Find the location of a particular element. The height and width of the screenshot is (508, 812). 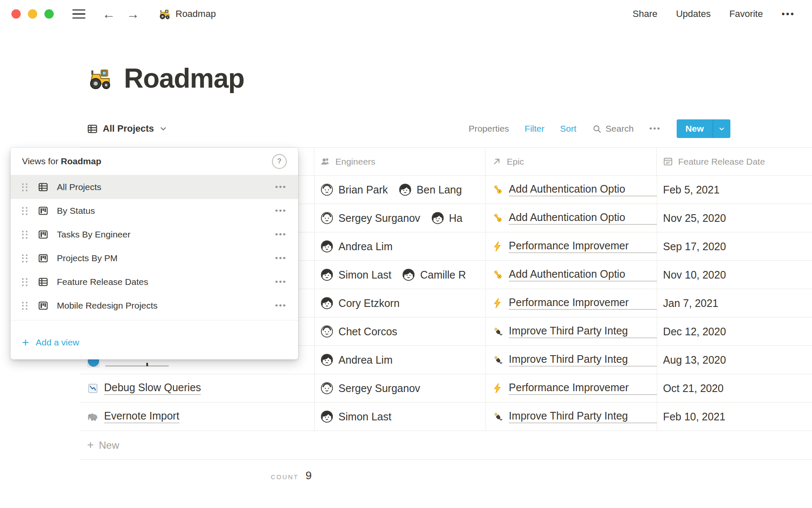

engineers-cell: Sergey Surganov Ha is located at coordinates (400, 218).